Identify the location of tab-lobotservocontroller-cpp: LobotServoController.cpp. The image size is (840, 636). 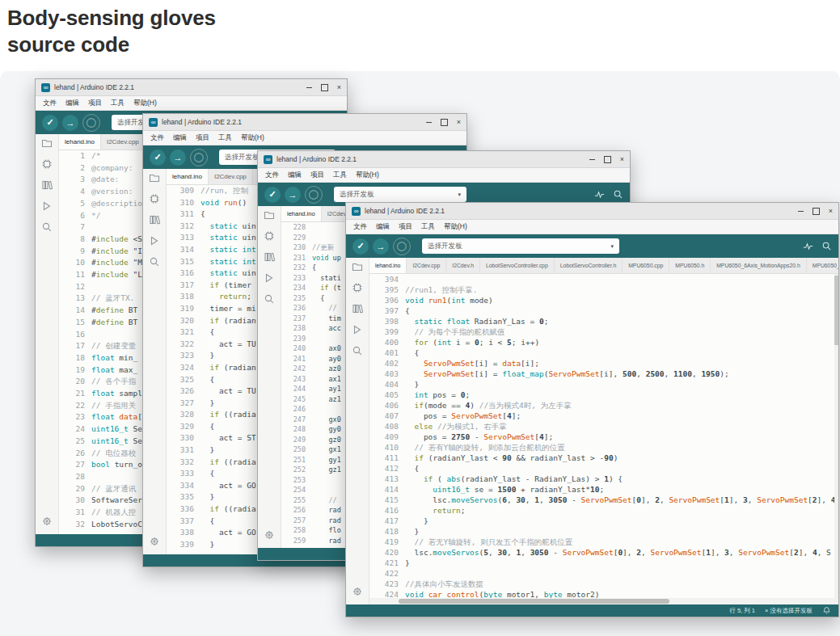
(517, 265).